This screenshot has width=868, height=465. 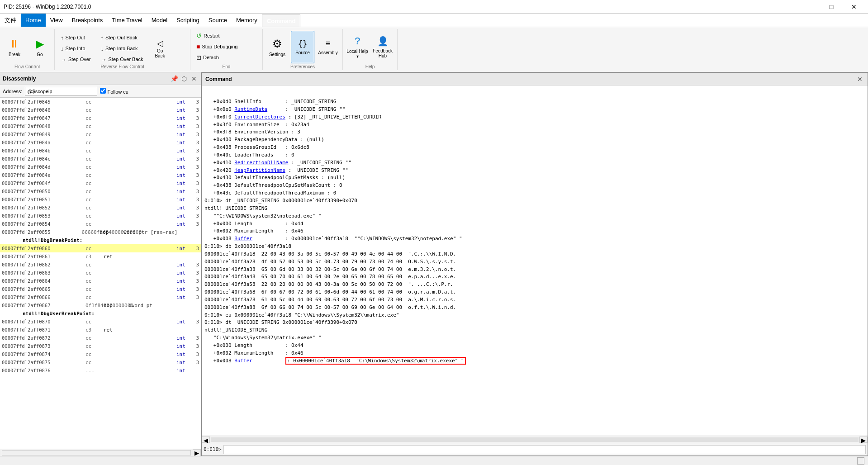 What do you see at coordinates (211, 57) in the screenshot?
I see `detach-label: Detach` at bounding box center [211, 57].